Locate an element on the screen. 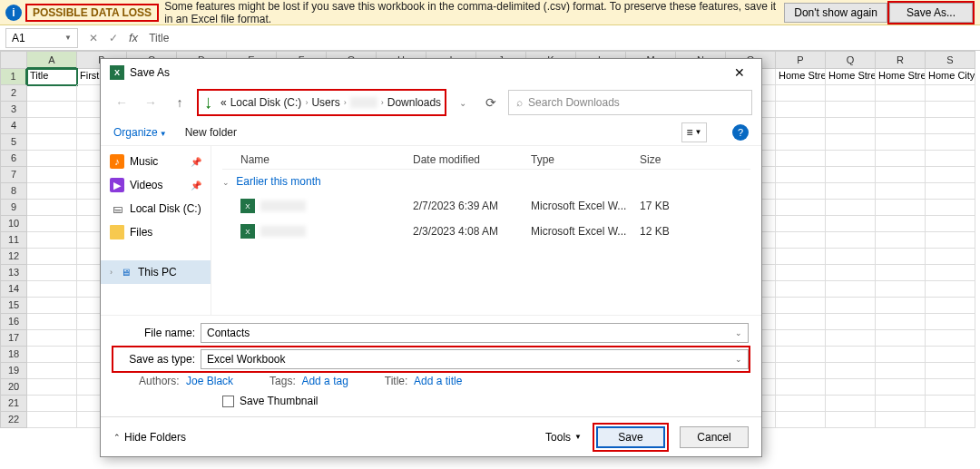  row-header: 6 is located at coordinates (14, 159).